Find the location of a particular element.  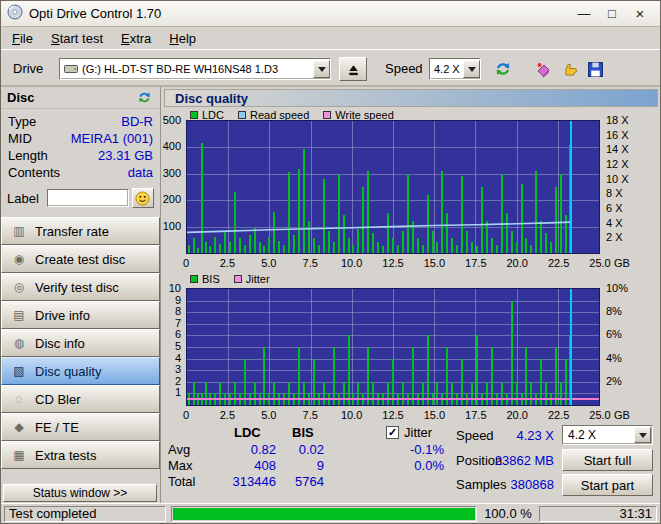

disc-header-label: Disc is located at coordinates (20, 98).